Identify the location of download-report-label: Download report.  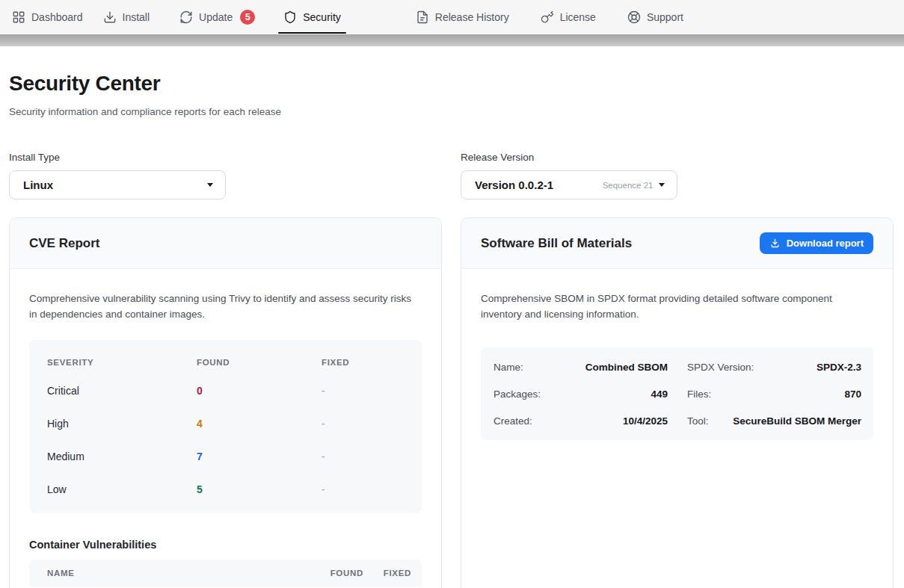
(825, 244).